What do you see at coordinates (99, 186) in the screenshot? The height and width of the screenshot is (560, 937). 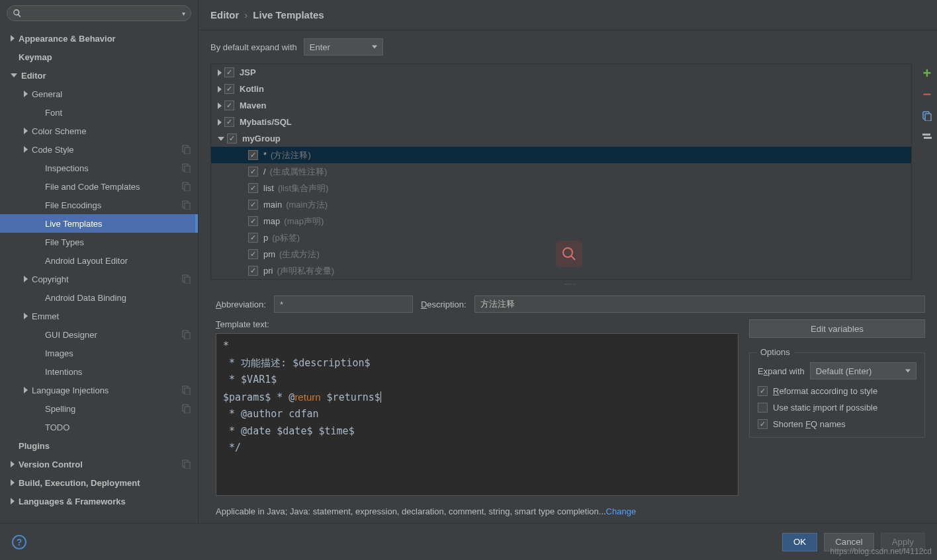 I see `sidebar-item-file-and-code-templates: File and Code Templates` at bounding box center [99, 186].